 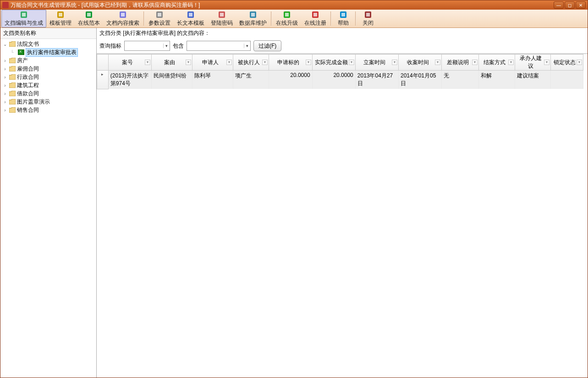 I want to click on tree-node-房产: ›房产, so click(x=49, y=60).